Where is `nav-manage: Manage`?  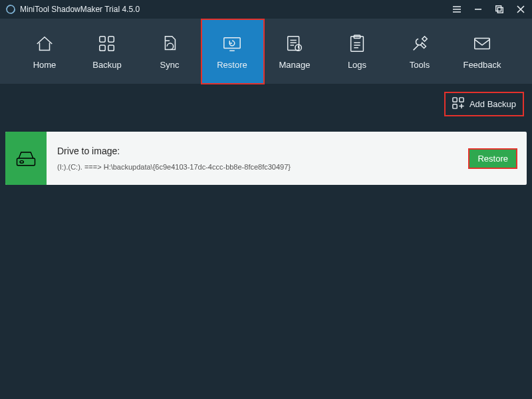 nav-manage: Manage is located at coordinates (295, 51).